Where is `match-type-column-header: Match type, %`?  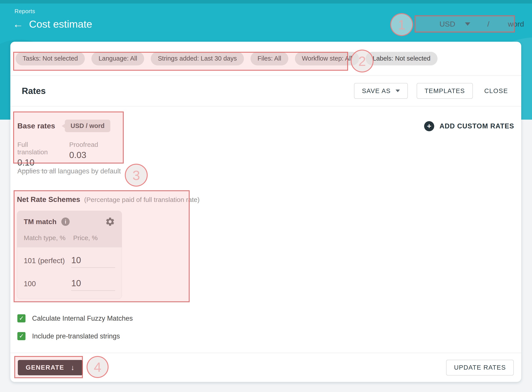
match-type-column-header: Match type, % is located at coordinates (48, 238).